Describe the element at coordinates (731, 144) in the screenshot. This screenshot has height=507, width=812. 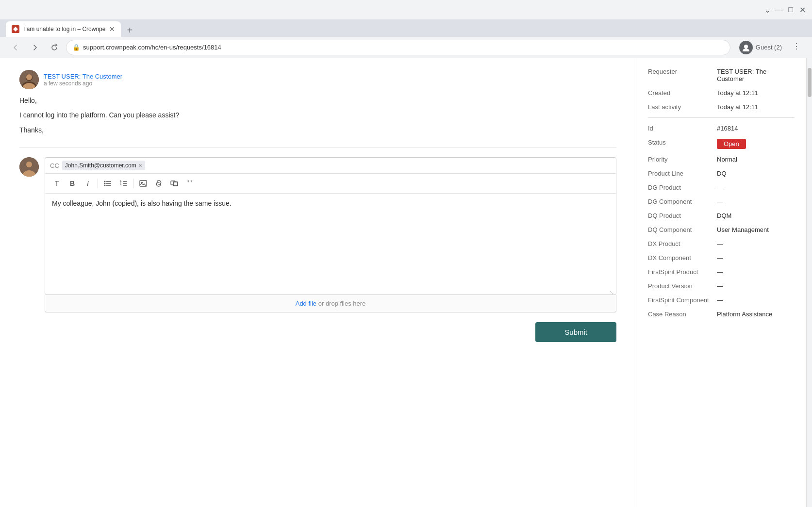
I see `status-badge: Open` at that location.